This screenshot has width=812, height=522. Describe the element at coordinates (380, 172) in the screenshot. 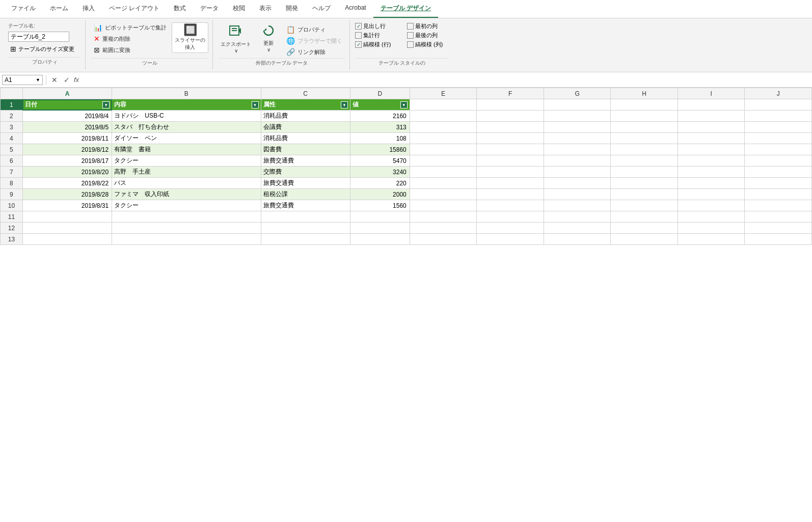

I see `data-cell: 3240` at that location.